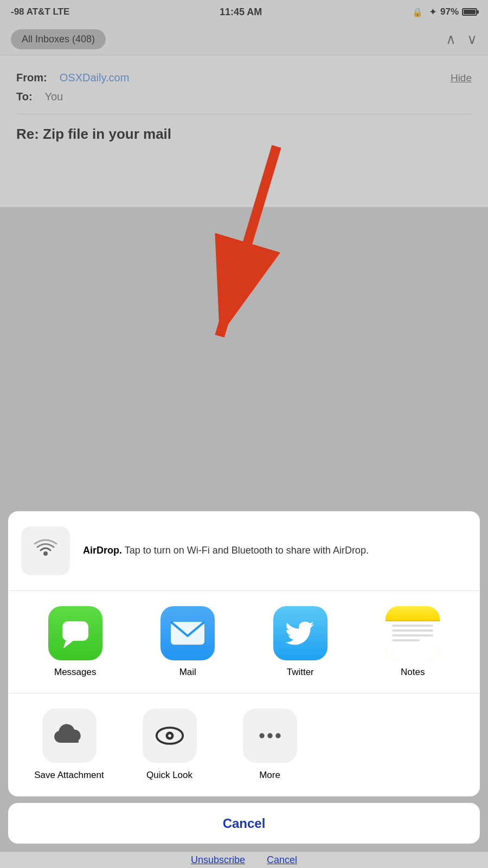 This screenshot has width=488, height=868. What do you see at coordinates (244, 745) in the screenshot?
I see `actions-section: Save Attachment Quick Look` at bounding box center [244, 745].